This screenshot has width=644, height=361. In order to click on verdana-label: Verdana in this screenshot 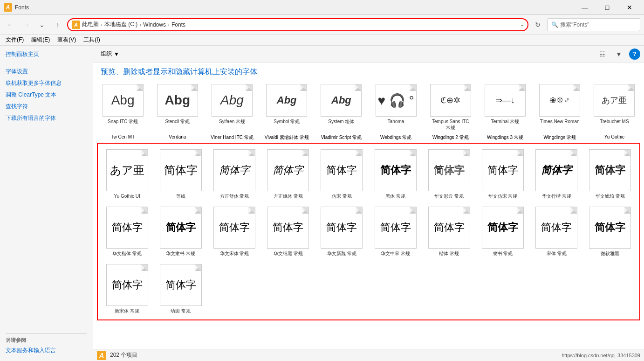, I will do `click(177, 138)`.